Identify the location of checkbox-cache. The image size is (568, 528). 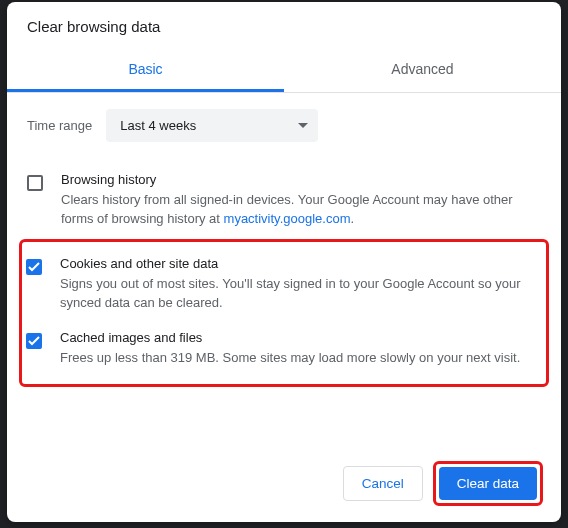
(34, 341).